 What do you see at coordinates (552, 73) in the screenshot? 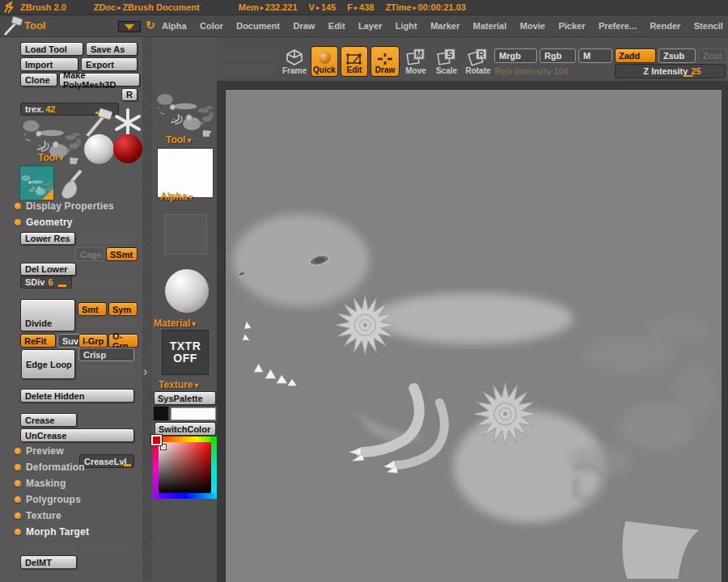
I see `rgb-intensity-slider: Rgb Intensity 100` at bounding box center [552, 73].